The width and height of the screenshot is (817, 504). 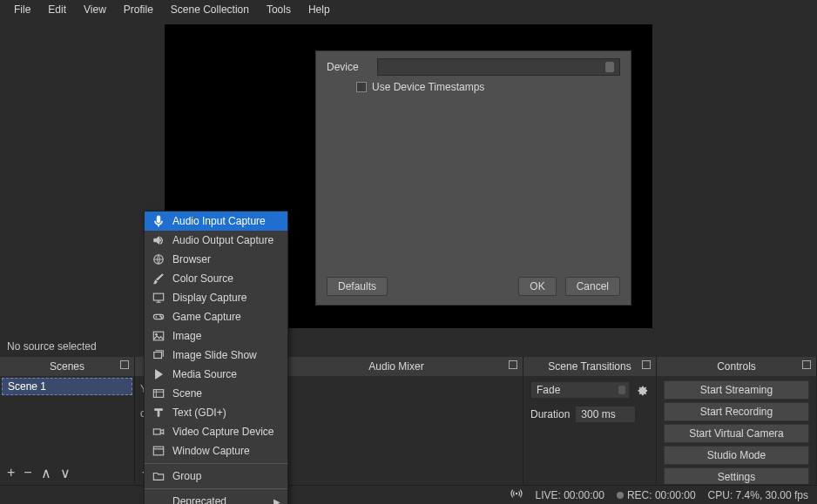 I want to click on ctx-item: Text (GDI+), so click(x=216, y=413).